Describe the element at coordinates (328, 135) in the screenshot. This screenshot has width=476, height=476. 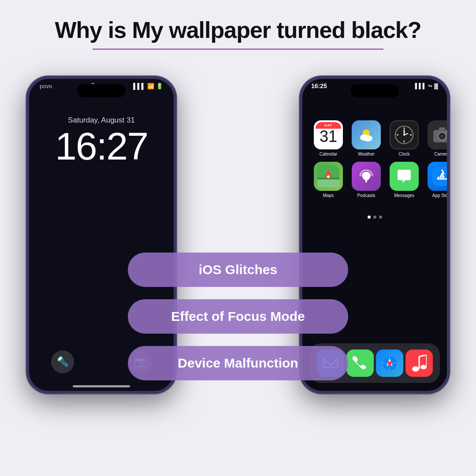
I see `calendar-icon: SAT 31` at that location.